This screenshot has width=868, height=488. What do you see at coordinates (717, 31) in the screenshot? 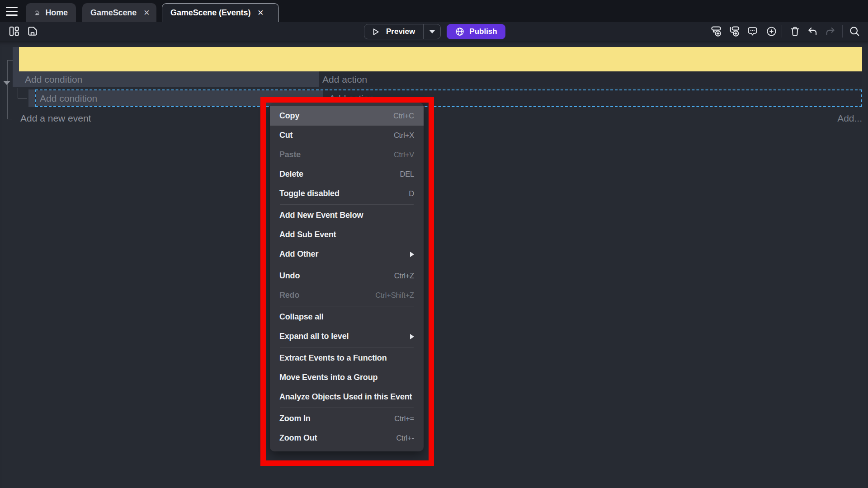
I see `add-new-event-button` at bounding box center [717, 31].